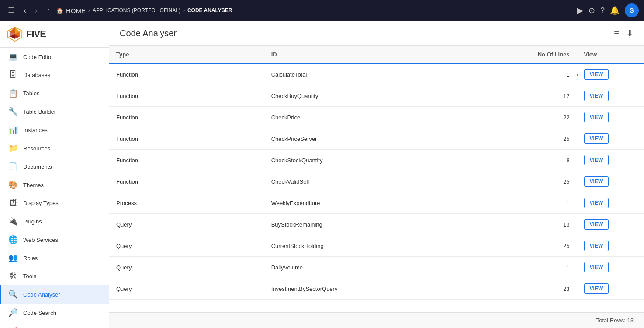 This screenshot has width=644, height=328. What do you see at coordinates (377, 225) in the screenshot?
I see `table-row: Query BuyStockRemaining 13 VIEW` at bounding box center [377, 225].